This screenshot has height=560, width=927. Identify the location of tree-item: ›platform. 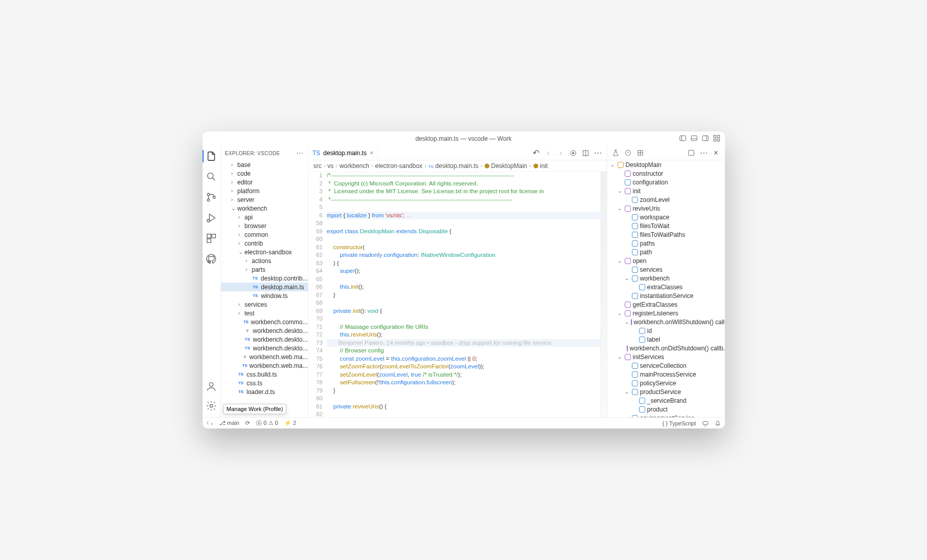
(264, 191).